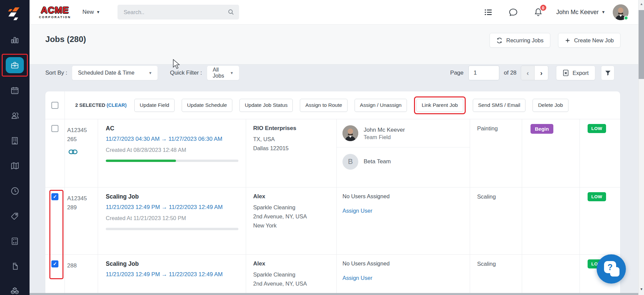 This screenshot has height=295, width=644. What do you see at coordinates (219, 73) in the screenshot?
I see `quick-filter-value: All Jobs` at bounding box center [219, 73].